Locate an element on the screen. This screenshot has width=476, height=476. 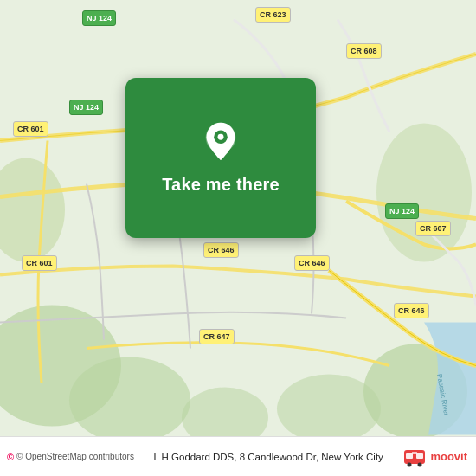
road-badge-cr646-card: CR 646 is located at coordinates (312, 263).